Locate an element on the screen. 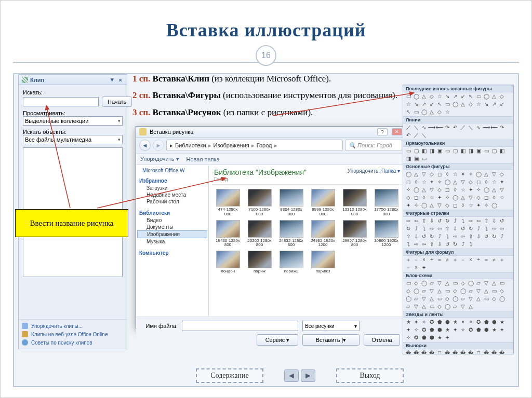  shape-glyph: ／ is located at coordinates (416, 135).